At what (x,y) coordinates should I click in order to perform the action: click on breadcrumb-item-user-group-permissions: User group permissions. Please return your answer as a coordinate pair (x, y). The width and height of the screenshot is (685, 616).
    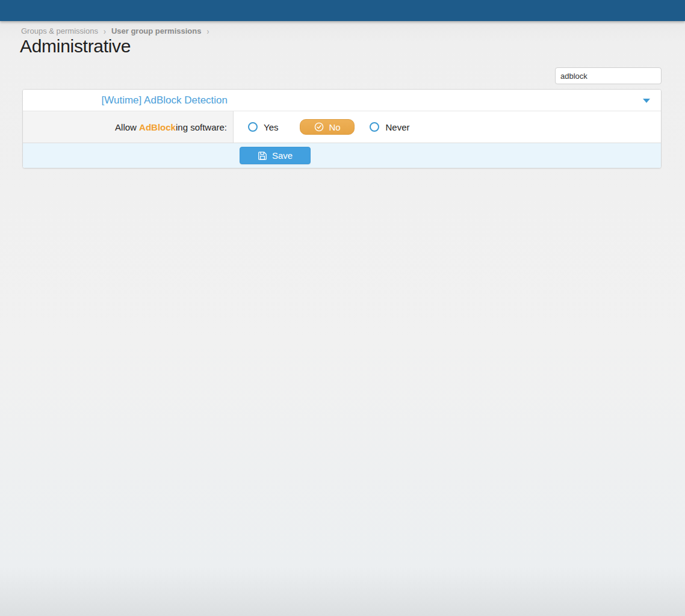
    Looking at the image, I should click on (157, 31).